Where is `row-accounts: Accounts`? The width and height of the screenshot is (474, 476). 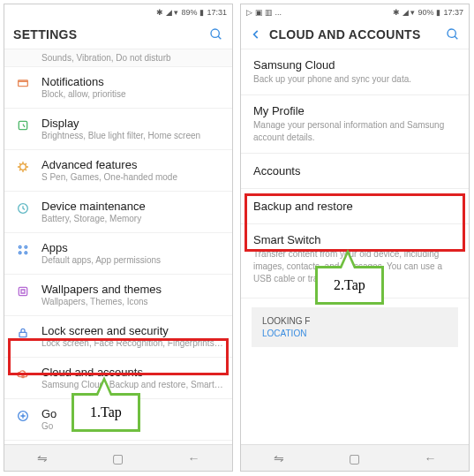
row-accounts: Accounts is located at coordinates (355, 171).